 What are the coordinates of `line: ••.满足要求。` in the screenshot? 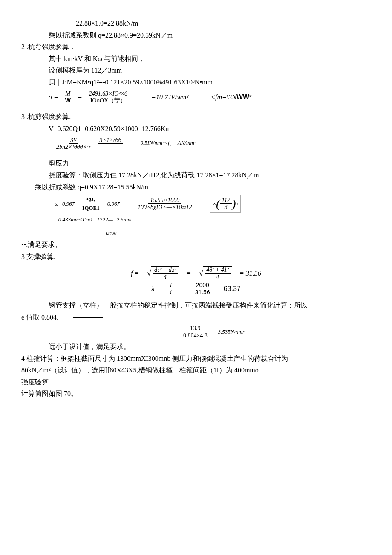 It's located at (196, 245).